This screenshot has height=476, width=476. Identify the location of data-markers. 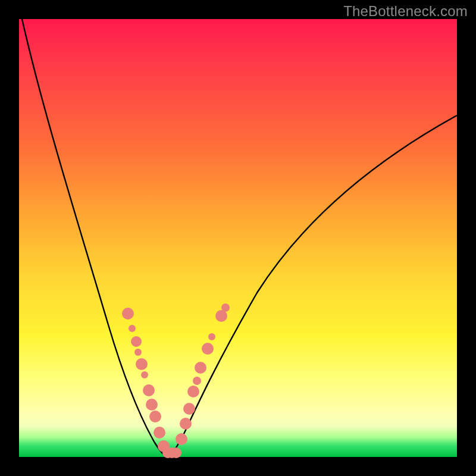
(176, 381).